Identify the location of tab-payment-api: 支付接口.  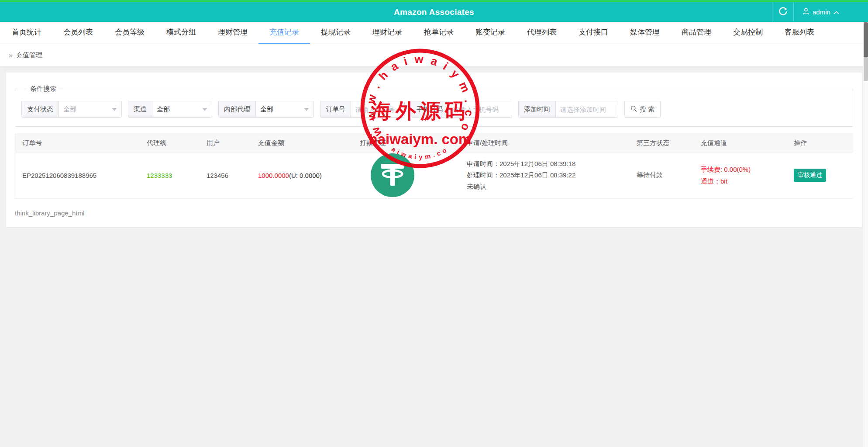
(593, 33).